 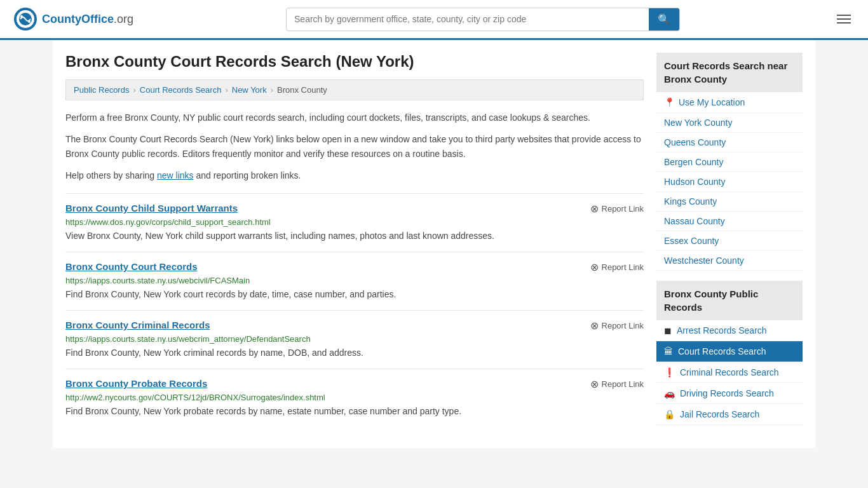 What do you see at coordinates (729, 221) in the screenshot?
I see `nearby-county-item-5: Nassau County` at bounding box center [729, 221].